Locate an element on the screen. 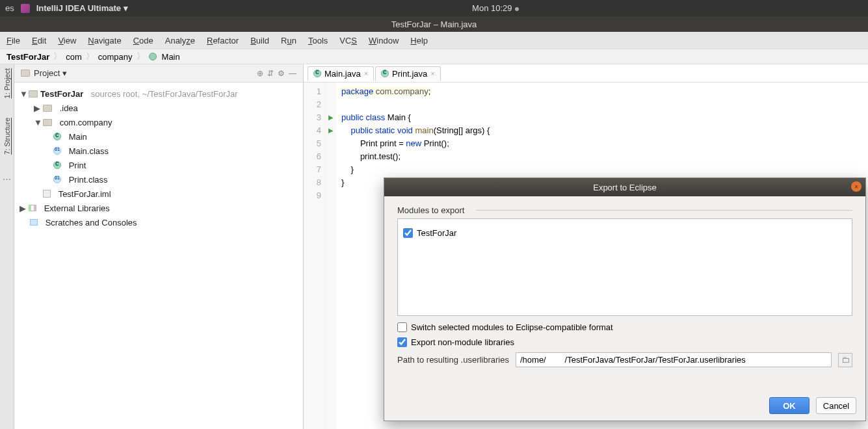 This screenshot has height=429, width=868. tab-label: Main.java is located at coordinates (343, 74).